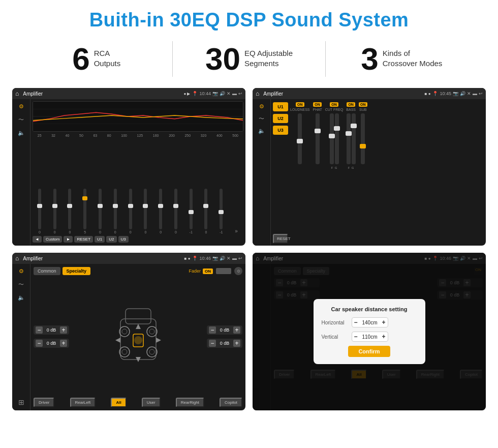  I want to click on crossover-filter-icon: ⚙, so click(262, 107).